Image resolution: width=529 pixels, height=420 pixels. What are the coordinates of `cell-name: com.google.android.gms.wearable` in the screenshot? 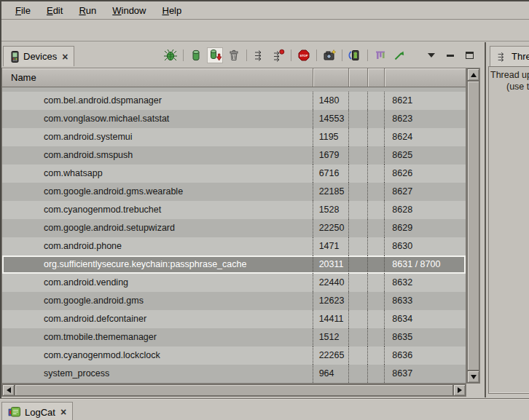 It's located at (157, 192).